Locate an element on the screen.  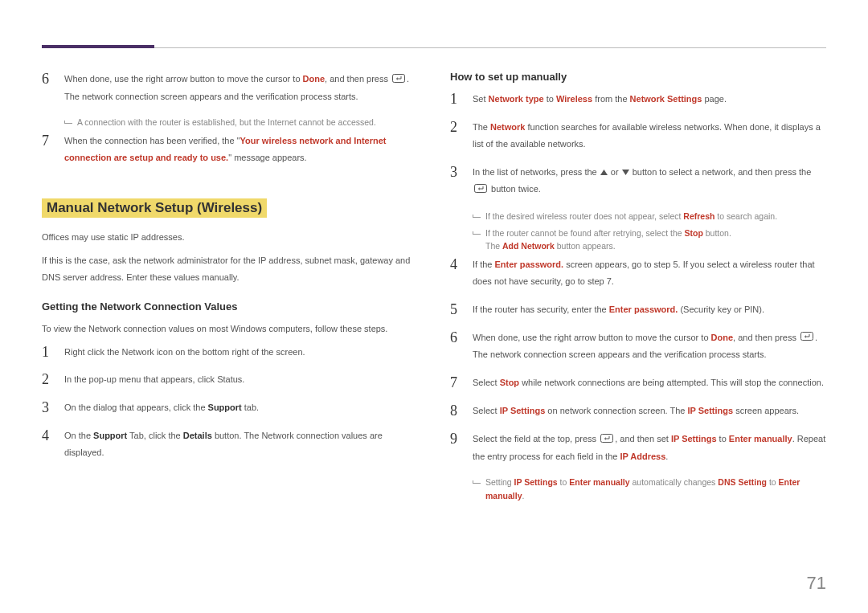
text-run: Network Settings is located at coordinates (666, 99).